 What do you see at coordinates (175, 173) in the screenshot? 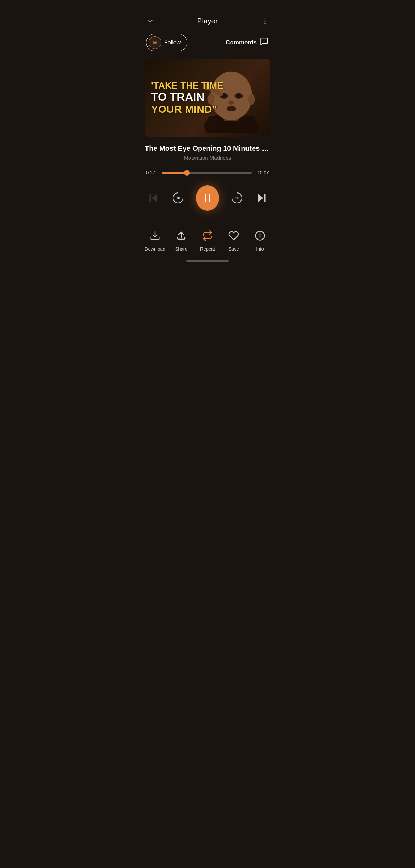
I see `progress-fill` at bounding box center [175, 173].